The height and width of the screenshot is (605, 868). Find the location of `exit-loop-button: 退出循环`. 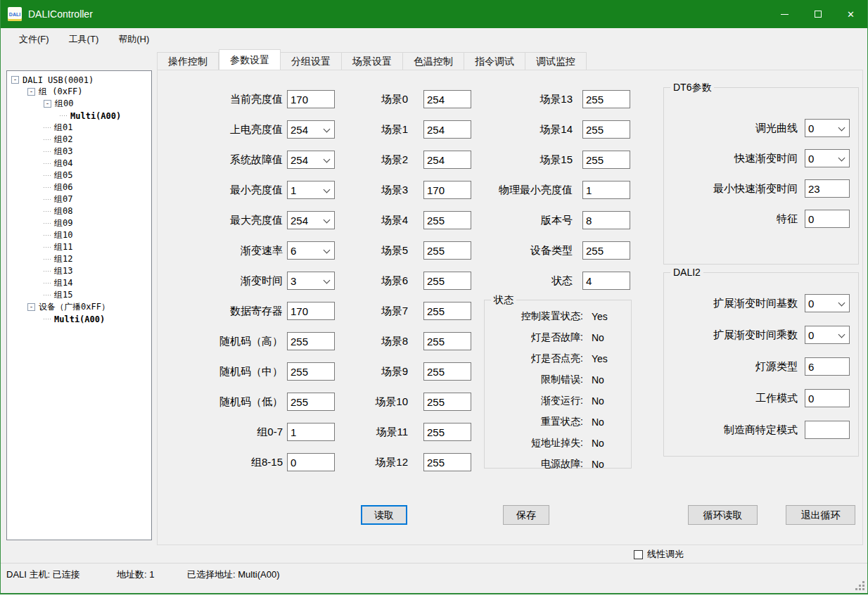

exit-loop-button: 退出循环 is located at coordinates (820, 515).